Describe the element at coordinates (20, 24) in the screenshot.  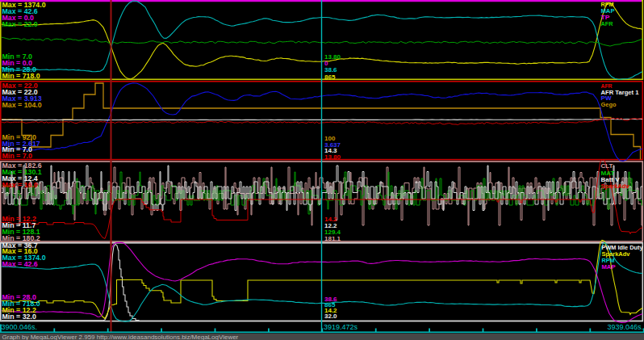
I see `svg-text: Max = 22.0` at that location.